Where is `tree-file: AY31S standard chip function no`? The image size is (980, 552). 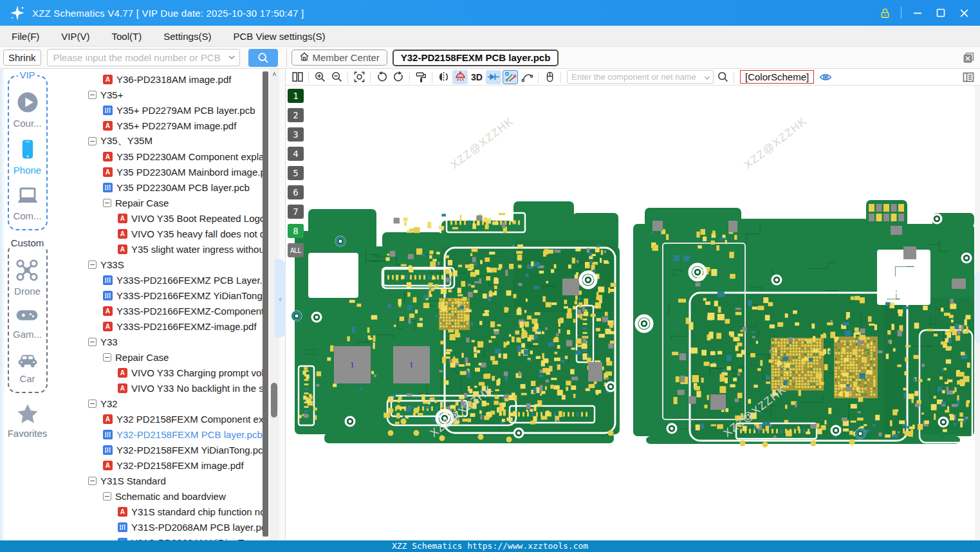
tree-file: AY31S standard chip function no is located at coordinates (158, 511).